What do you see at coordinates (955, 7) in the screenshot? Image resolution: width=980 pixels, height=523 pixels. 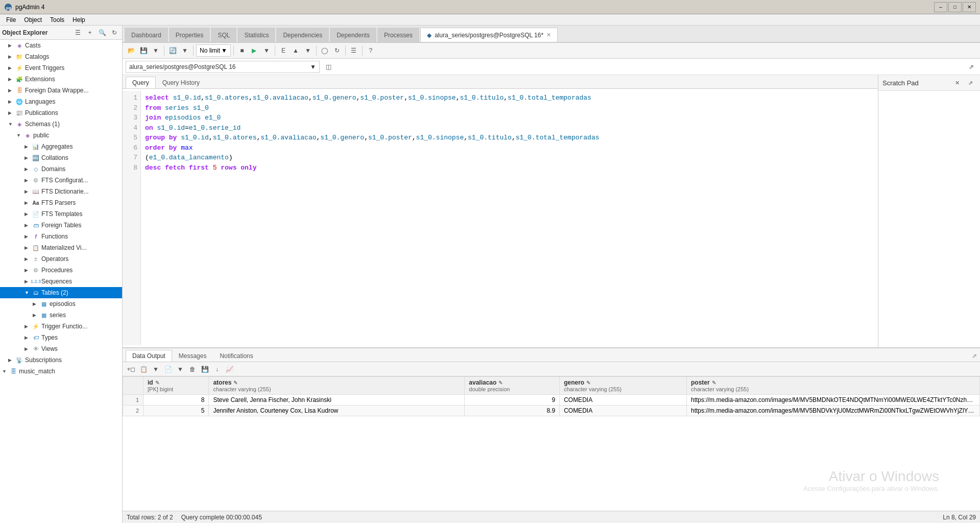 I see `maximize-btn: □` at bounding box center [955, 7].